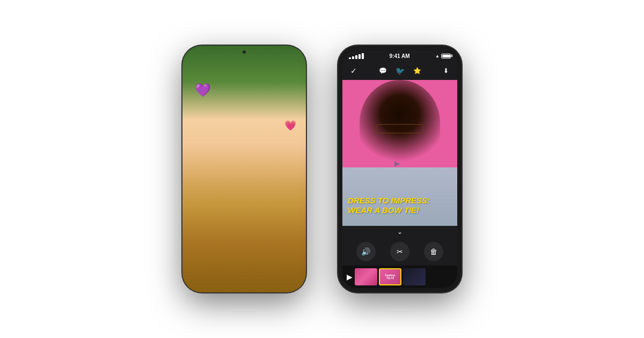 This screenshot has width=644, height=338. Describe the element at coordinates (434, 252) in the screenshot. I see `delete-button: 🗑` at that location.